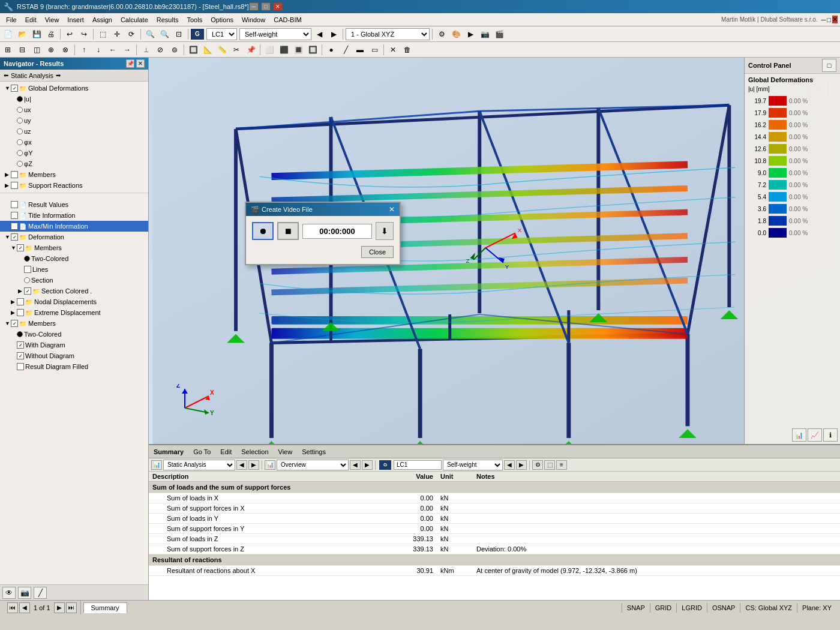 The width and height of the screenshot is (840, 630). Describe the element at coordinates (20, 367) in the screenshot. I see `cb-diagram-filled` at that location.